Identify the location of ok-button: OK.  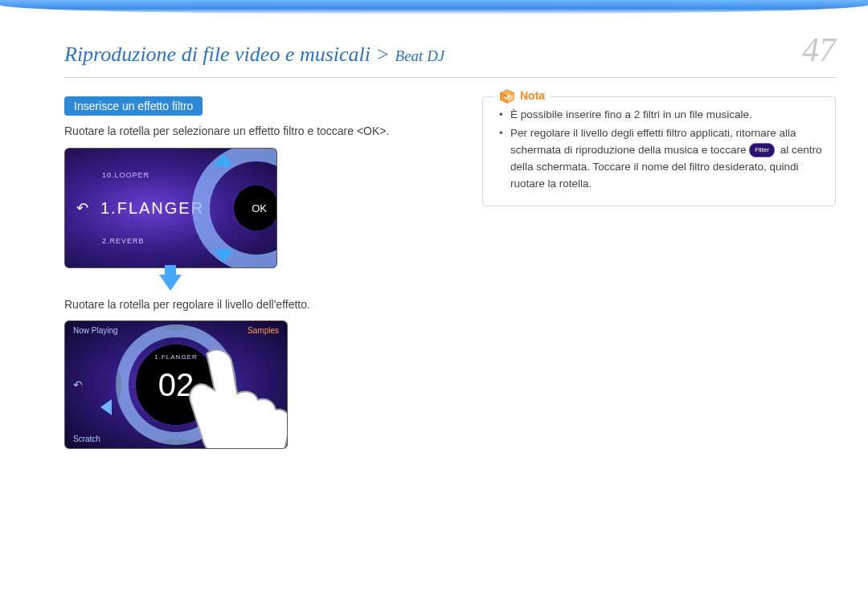
(257, 207).